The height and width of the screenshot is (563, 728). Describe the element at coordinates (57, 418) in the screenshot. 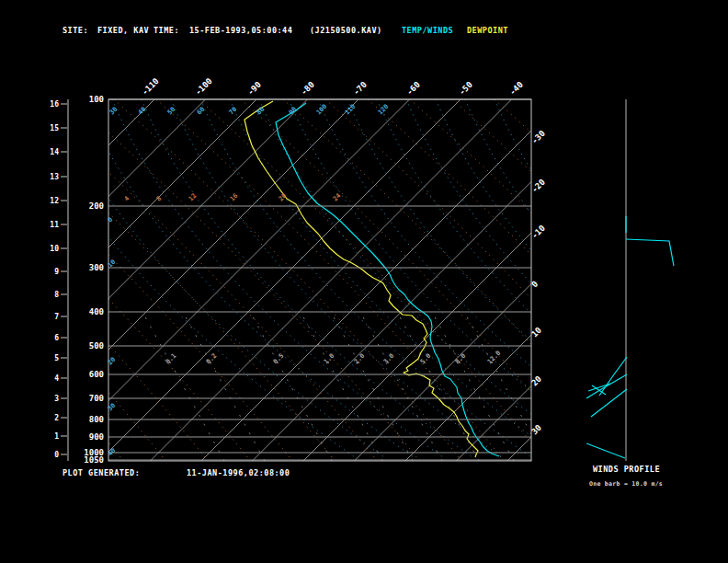

I see `svg-text: 2` at that location.